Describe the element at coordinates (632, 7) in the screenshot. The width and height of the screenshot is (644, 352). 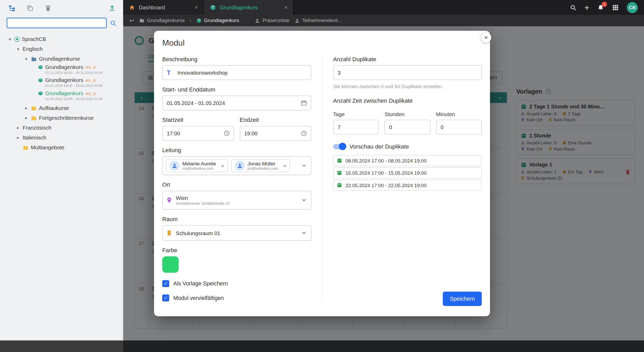
I see `user-avatar: CB` at that location.